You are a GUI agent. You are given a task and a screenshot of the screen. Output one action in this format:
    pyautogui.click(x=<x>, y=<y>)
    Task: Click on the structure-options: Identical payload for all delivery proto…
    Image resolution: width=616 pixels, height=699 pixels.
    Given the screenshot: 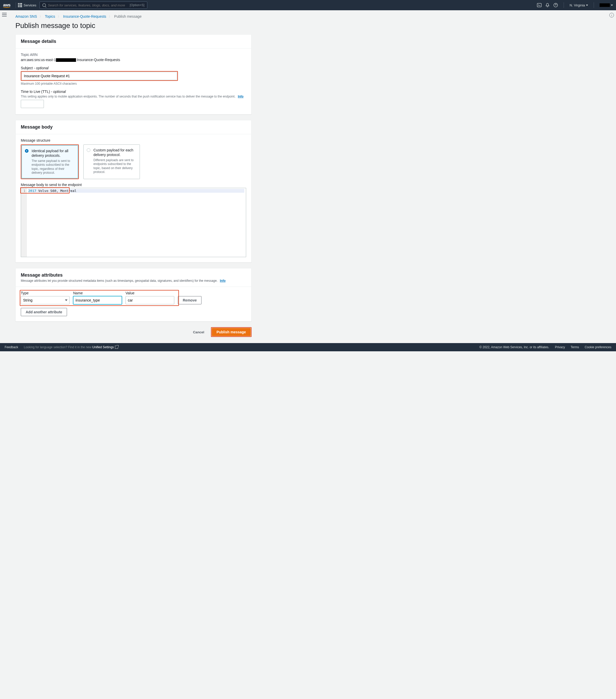 What is the action you would take?
    pyautogui.click(x=133, y=162)
    